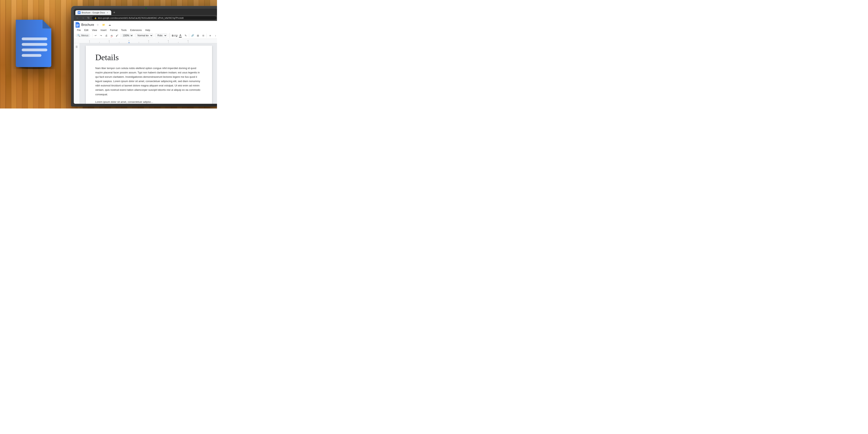  Describe the element at coordinates (144, 56) in the screenshot. I see `laptop-bezel: Brochure - Google Docs × + ← → ↻ 🔒 docs.…` at that location.